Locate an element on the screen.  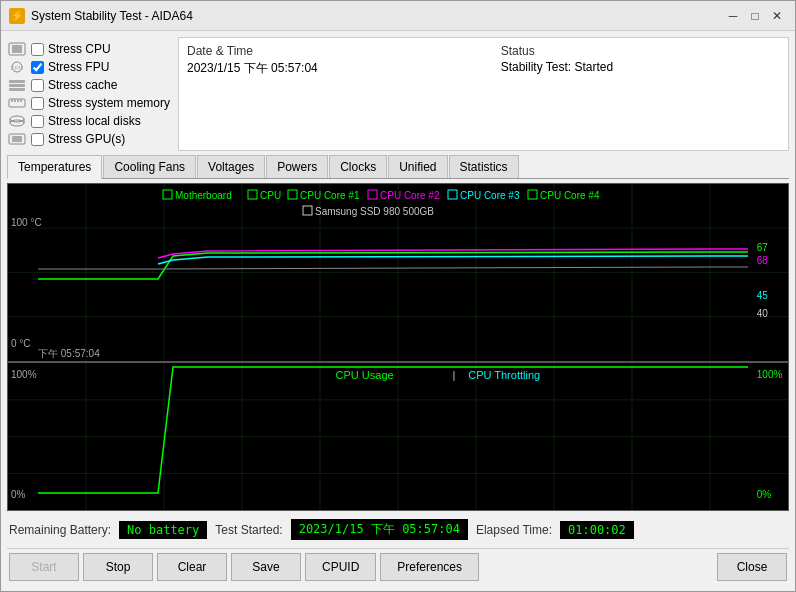
stress-gpu-checkbox is located at coordinates (38, 140).